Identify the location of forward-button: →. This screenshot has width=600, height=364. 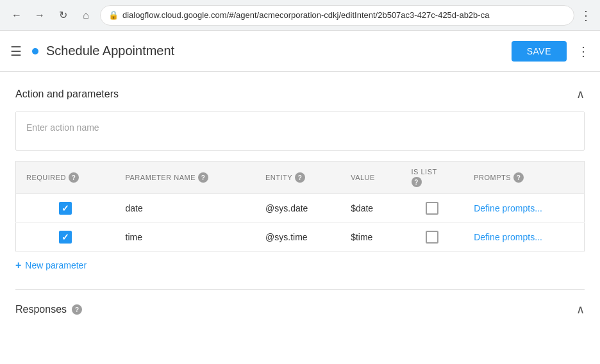
(40, 15).